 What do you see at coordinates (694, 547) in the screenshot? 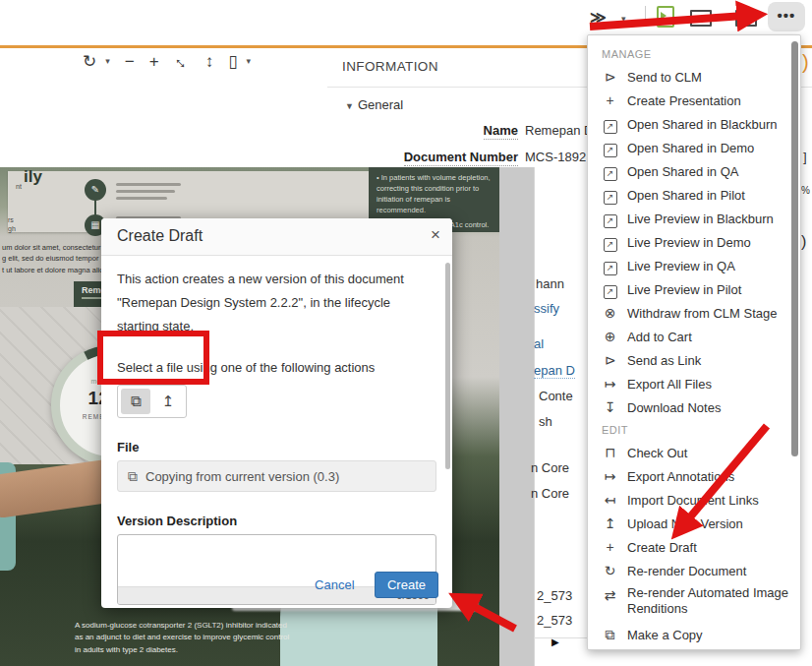
I see `menu-item-create-draft: +Create Draft` at bounding box center [694, 547].